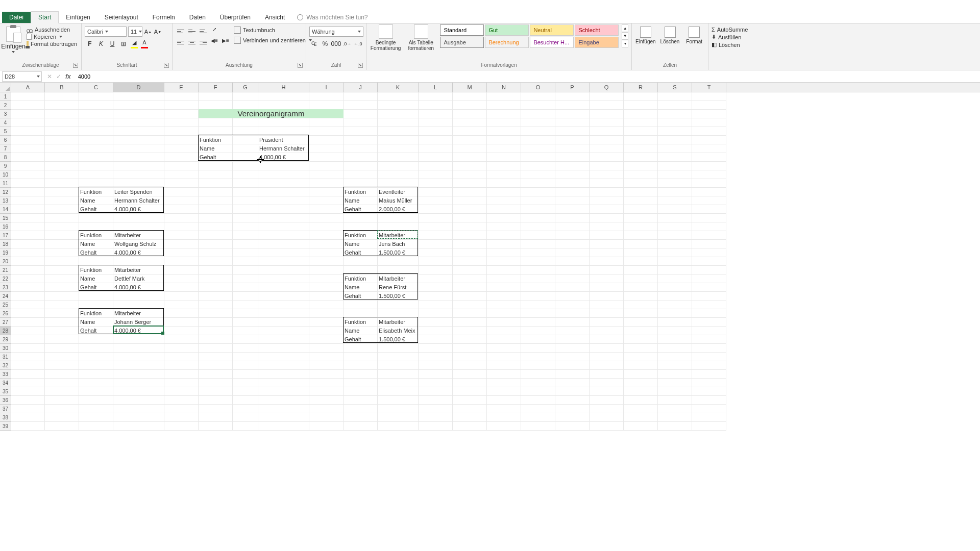  I want to click on cell-B38, so click(62, 417).